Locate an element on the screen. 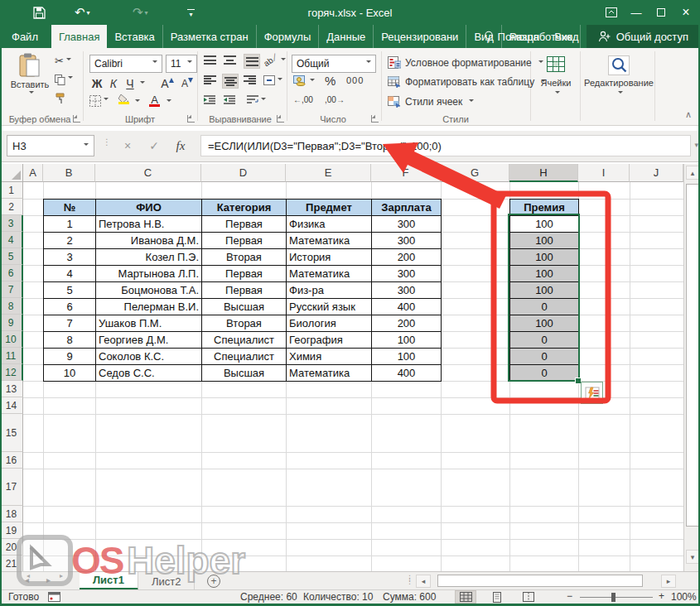 The width and height of the screenshot is (700, 606). cell-B11: 9 is located at coordinates (70, 356).